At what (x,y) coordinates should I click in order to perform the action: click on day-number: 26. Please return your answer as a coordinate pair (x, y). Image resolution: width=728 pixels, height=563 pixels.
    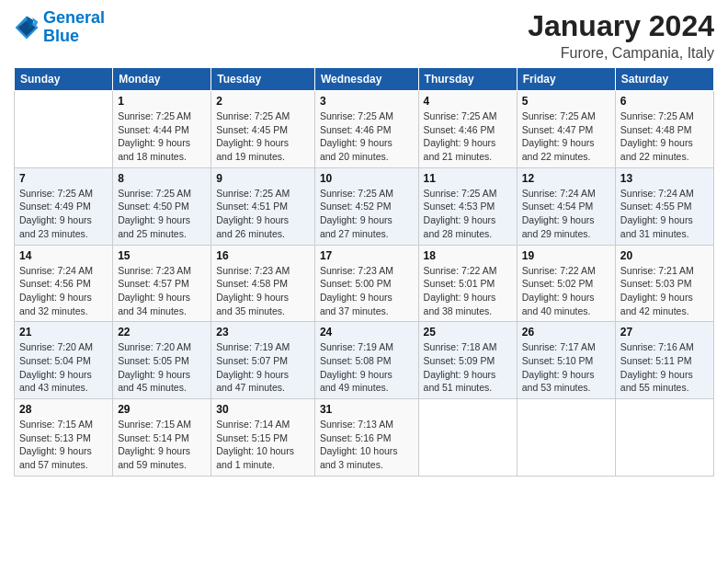
    Looking at the image, I should click on (566, 332).